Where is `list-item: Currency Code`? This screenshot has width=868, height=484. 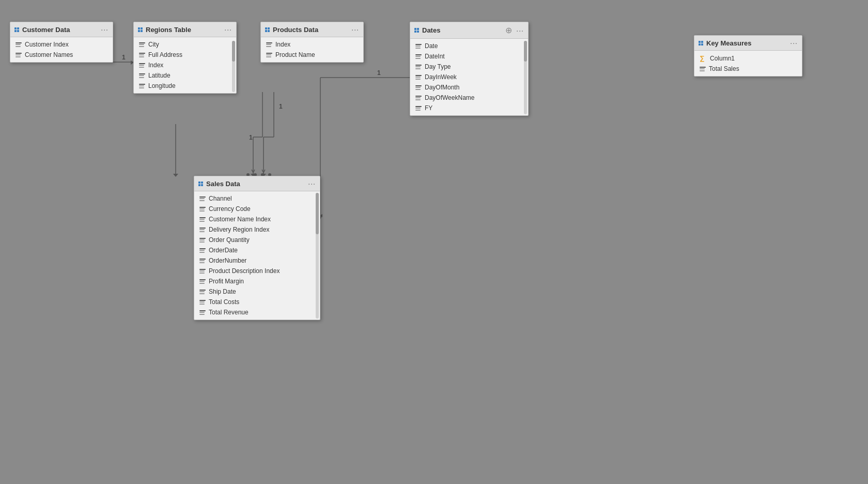
list-item: Currency Code is located at coordinates (257, 209).